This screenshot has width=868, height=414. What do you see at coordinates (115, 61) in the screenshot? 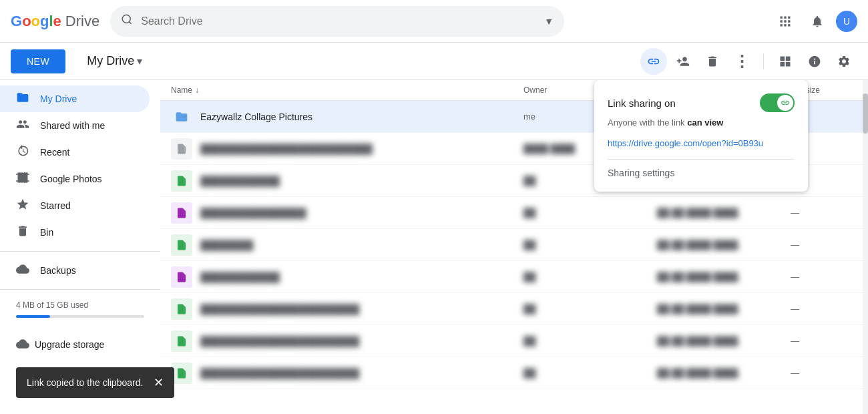
I see `drive-title-container: My Drive ▾` at bounding box center [115, 61].